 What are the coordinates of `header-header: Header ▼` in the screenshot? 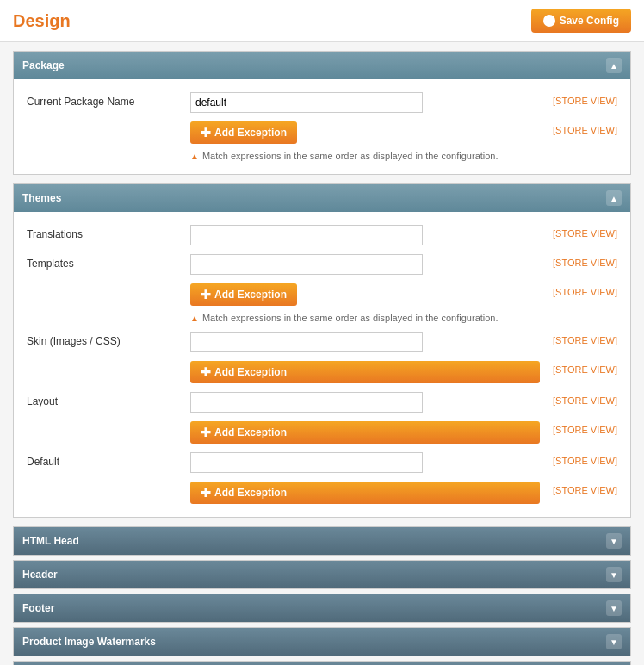 It's located at (322, 575).